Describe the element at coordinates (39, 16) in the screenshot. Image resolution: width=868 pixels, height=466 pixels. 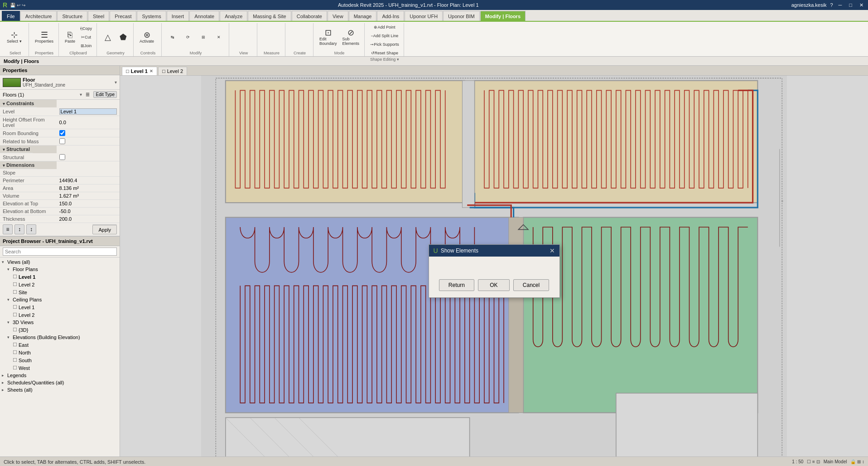
I see `tab-architecture: Architecture` at that location.